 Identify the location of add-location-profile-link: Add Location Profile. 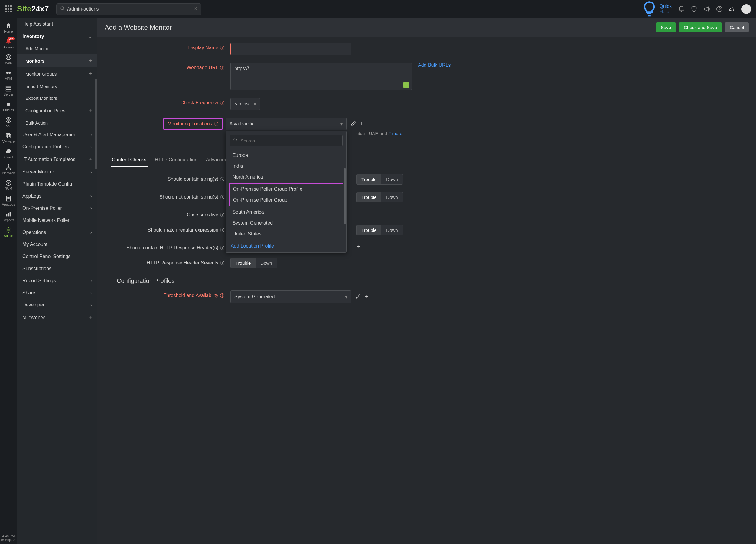
(286, 246).